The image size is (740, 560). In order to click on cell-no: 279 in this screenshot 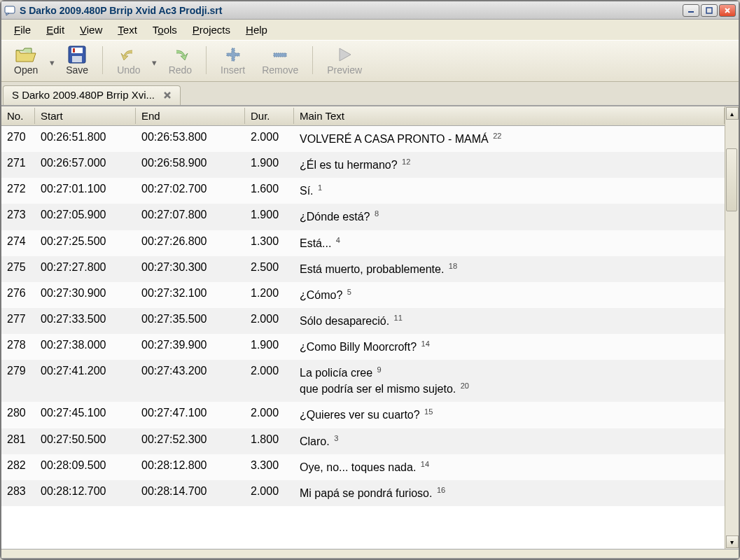, I will do `click(18, 371)`.